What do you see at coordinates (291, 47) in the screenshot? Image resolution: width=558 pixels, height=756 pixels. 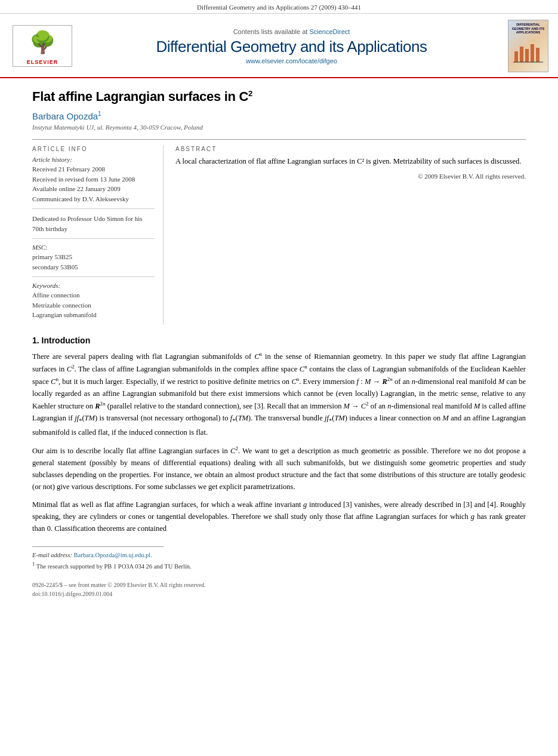 I see `journal-header-center: Contents lists available at ScienceDirec…` at bounding box center [291, 47].